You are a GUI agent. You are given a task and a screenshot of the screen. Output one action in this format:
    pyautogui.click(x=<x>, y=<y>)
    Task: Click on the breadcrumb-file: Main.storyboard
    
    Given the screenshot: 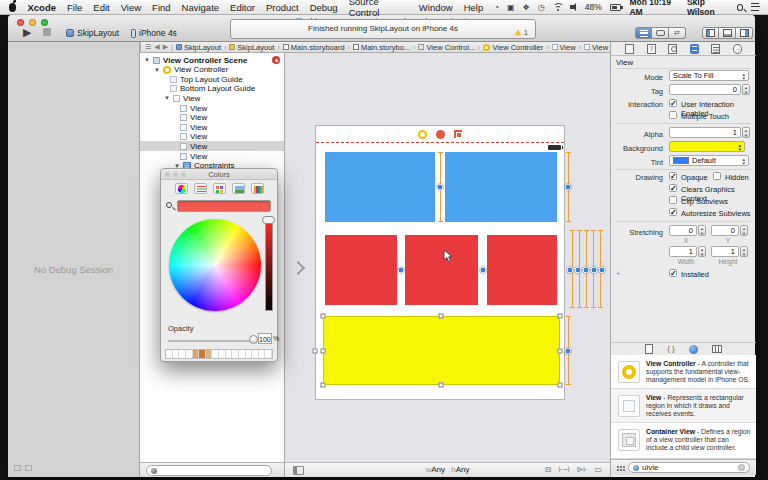 What is the action you would take?
    pyautogui.click(x=314, y=48)
    